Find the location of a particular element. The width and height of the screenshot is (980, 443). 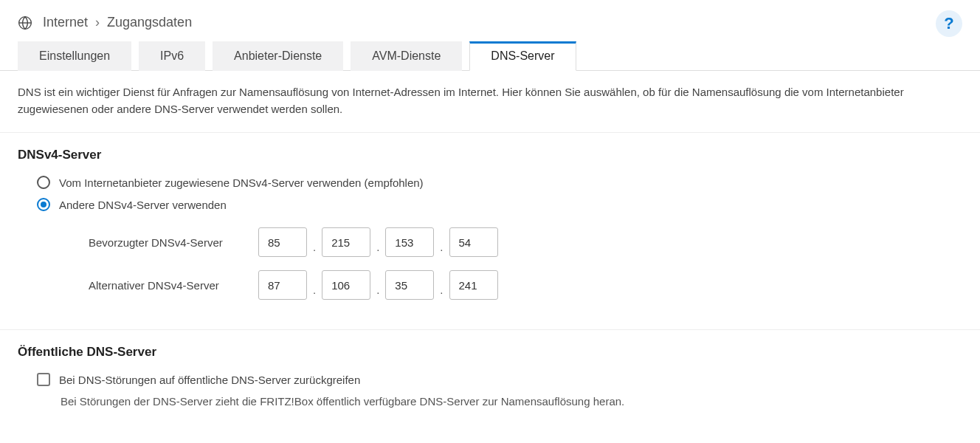

tab-dns-server: DNS-Server is located at coordinates (522, 56).